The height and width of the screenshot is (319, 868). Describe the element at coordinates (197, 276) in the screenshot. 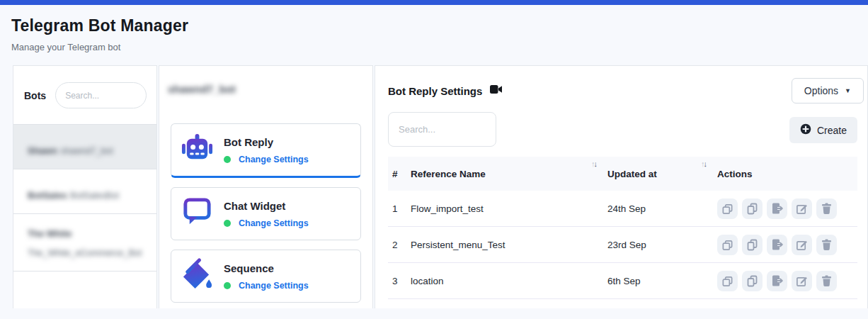

I see `paint-bucket-icon` at that location.